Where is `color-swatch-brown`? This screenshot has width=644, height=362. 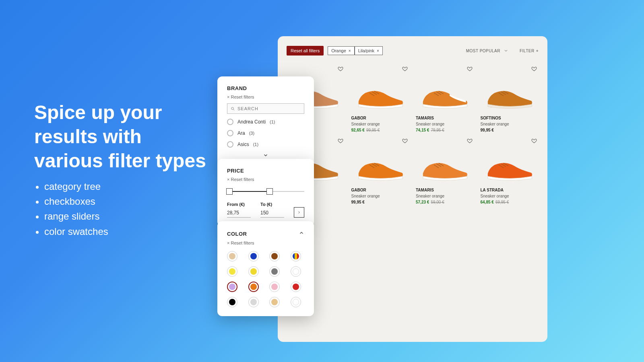 color-swatch-brown is located at coordinates (275, 256).